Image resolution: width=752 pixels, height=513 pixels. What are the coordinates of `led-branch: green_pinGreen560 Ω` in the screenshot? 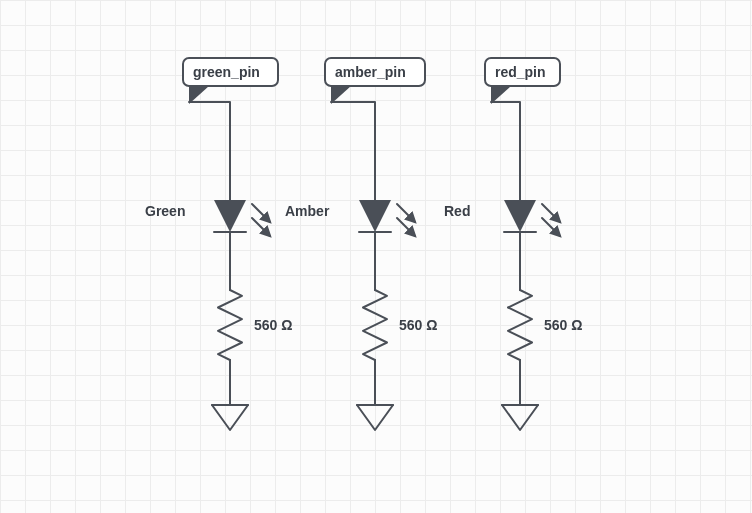 It's located at (218, 244).